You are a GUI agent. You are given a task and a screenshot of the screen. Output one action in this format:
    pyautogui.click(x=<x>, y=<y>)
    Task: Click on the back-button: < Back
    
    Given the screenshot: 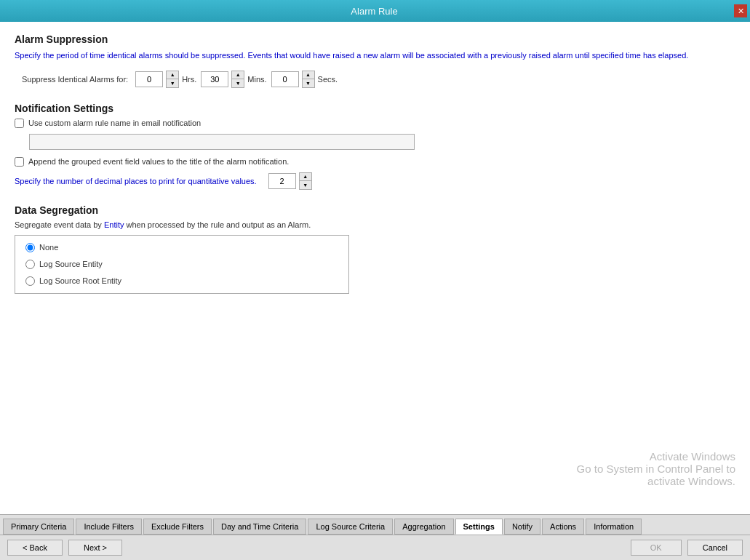 What is the action you would take?
    pyautogui.click(x=35, y=548)
    